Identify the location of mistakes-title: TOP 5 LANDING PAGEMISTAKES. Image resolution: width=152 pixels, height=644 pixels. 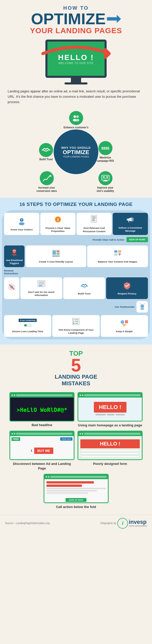
(76, 368).